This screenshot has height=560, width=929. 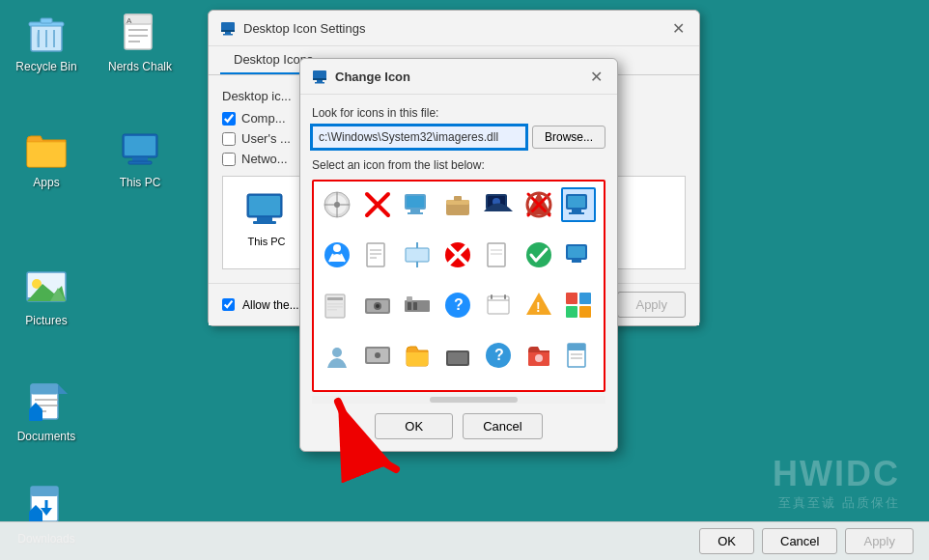 What do you see at coordinates (459, 165) in the screenshot?
I see `ci-select-label: Select an icon from the list below:` at bounding box center [459, 165].